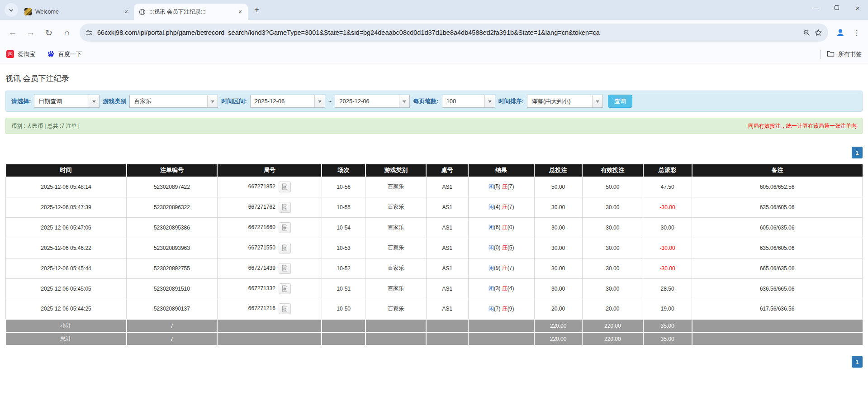  Describe the element at coordinates (49, 33) in the screenshot. I see `reload-button: ↻` at that location.